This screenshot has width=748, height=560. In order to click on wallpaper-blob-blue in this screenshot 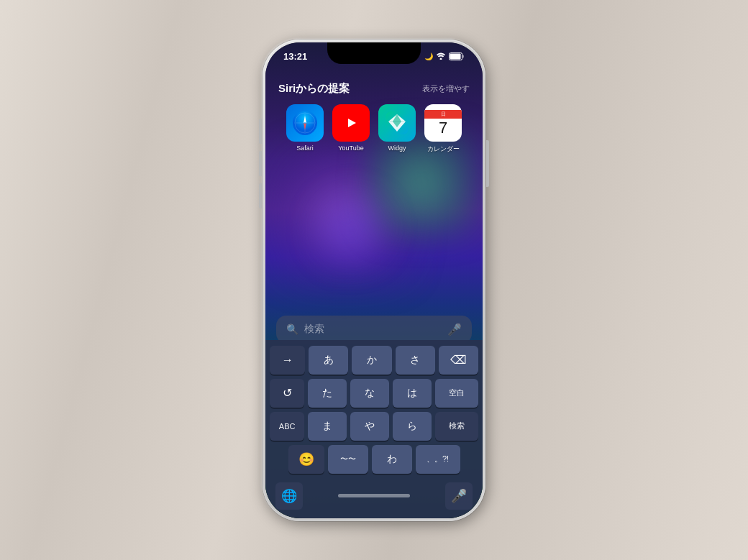, I will do `click(352, 229)`.